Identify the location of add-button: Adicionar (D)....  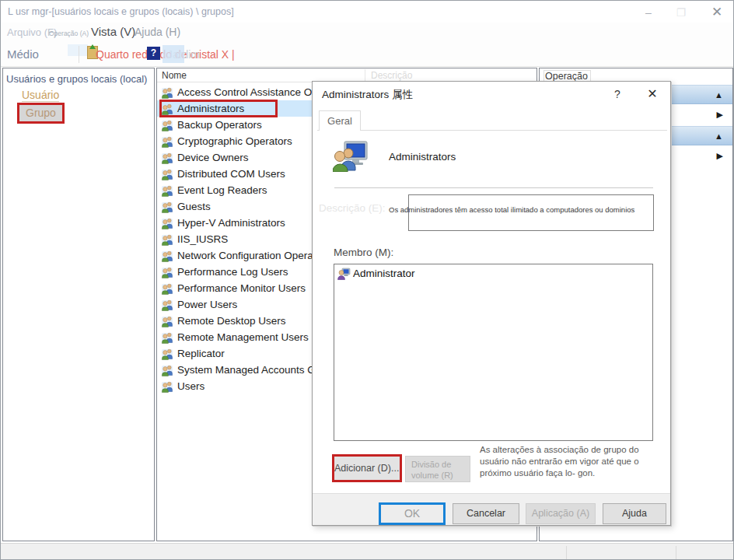
(367, 468).